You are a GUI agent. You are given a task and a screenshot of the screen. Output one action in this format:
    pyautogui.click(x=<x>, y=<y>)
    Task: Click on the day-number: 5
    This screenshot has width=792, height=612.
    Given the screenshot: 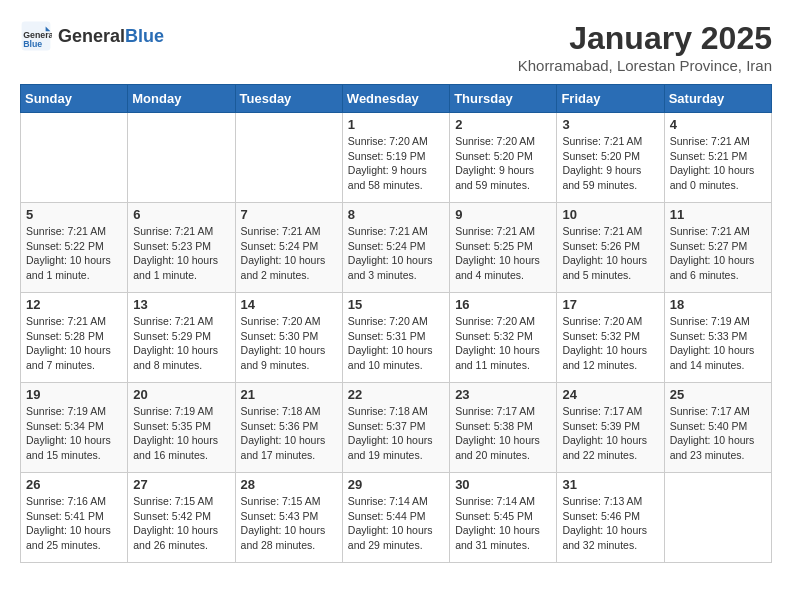 What is the action you would take?
    pyautogui.click(x=74, y=214)
    